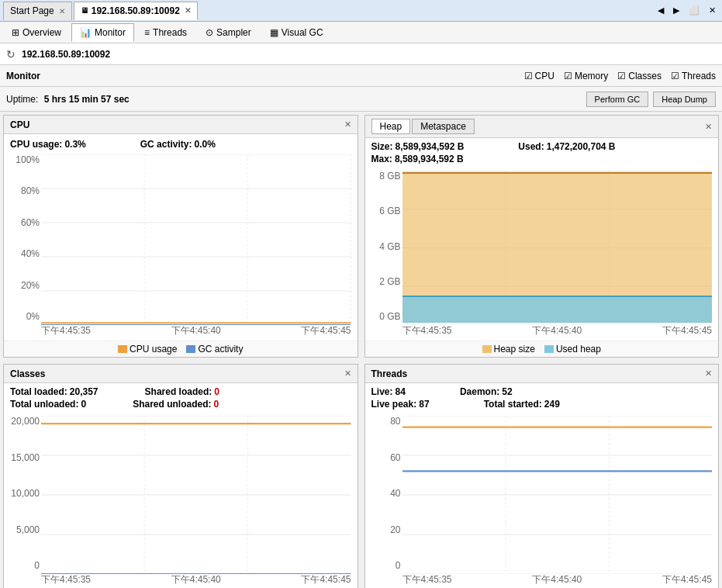 This screenshot has width=722, height=588. I want to click on close-monitor-tab-icon: ✕, so click(188, 11).